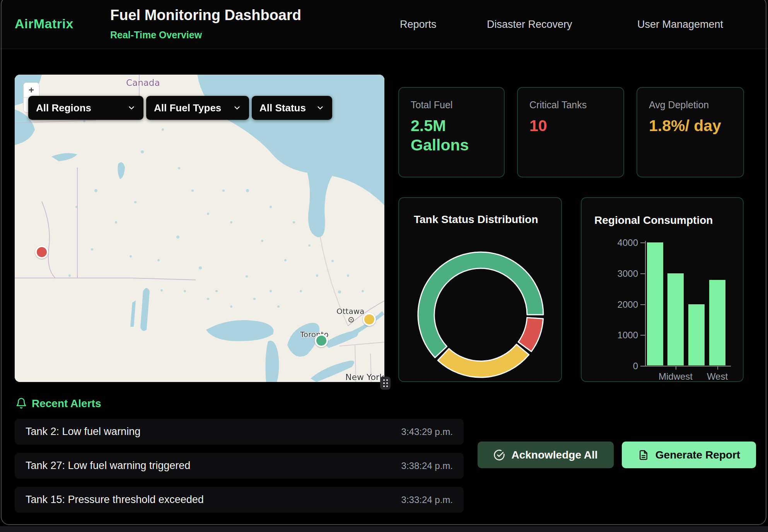  Describe the element at coordinates (483, 361) in the screenshot. I see `donut-segment-warning` at that location.